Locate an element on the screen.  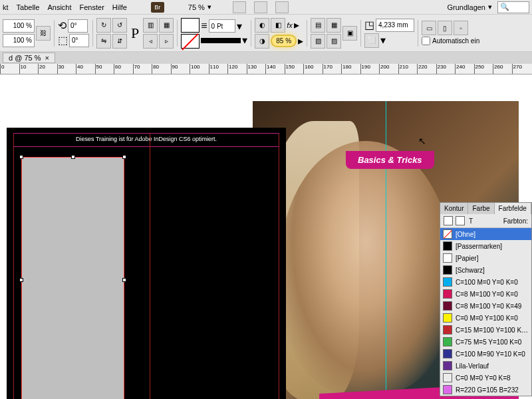
center-content-icon: ▫ is located at coordinates (461, 28).